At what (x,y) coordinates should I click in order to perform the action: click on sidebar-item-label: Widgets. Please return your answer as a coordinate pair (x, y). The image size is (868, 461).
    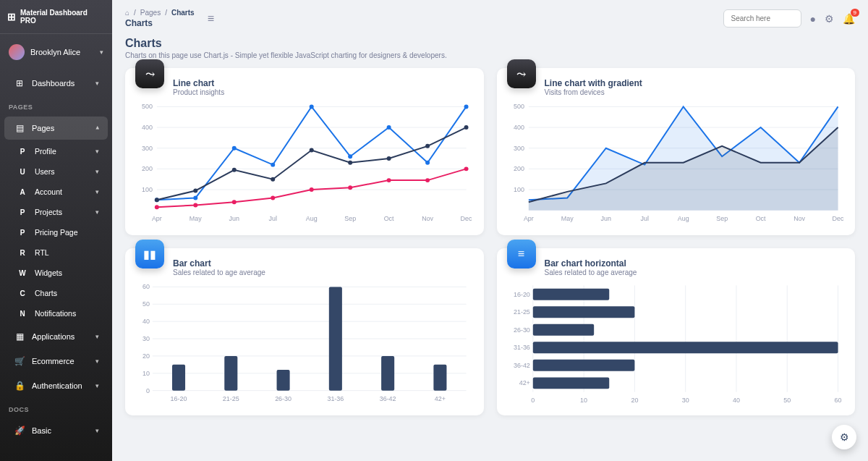
    Looking at the image, I should click on (48, 273).